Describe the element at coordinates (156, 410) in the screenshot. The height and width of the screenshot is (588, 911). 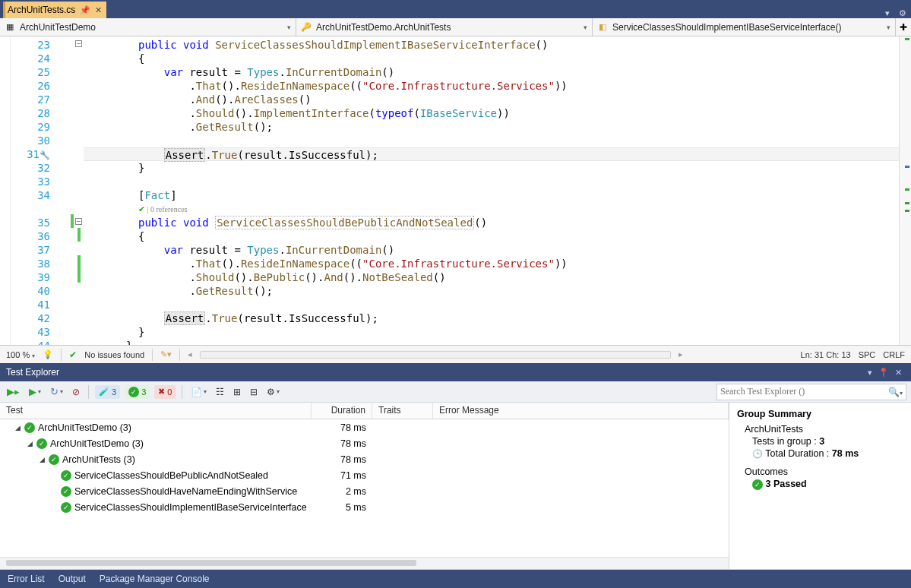
I see `col-test: Test` at that location.